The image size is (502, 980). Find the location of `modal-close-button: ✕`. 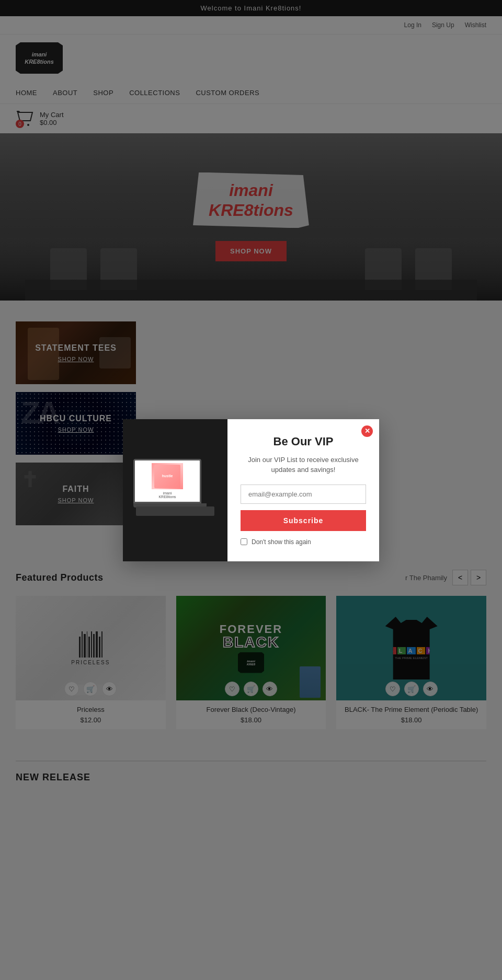

modal-close-button: ✕ is located at coordinates (367, 431).